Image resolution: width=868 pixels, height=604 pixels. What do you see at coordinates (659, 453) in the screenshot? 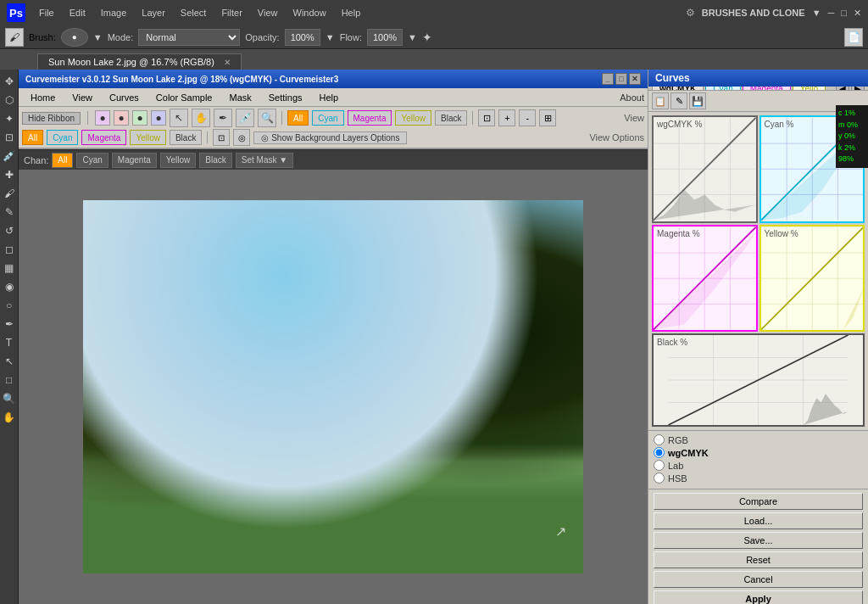
I see `radio-wgcmyk-input` at bounding box center [659, 453].